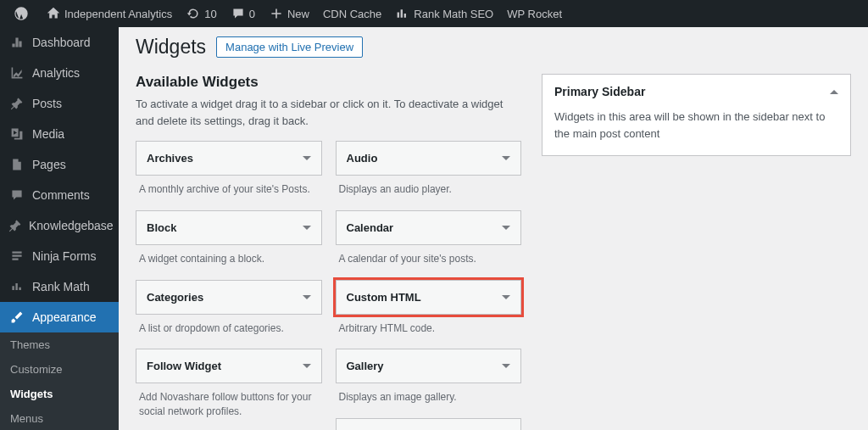  What do you see at coordinates (429, 227) in the screenshot?
I see `widget-calendar: Calendar` at bounding box center [429, 227].